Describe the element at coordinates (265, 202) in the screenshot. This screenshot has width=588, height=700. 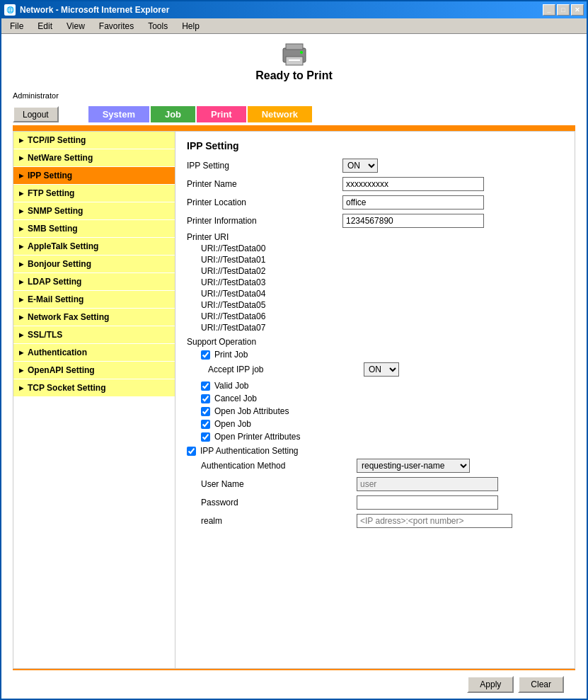
I see `printer-location-label: Printer Location` at that location.